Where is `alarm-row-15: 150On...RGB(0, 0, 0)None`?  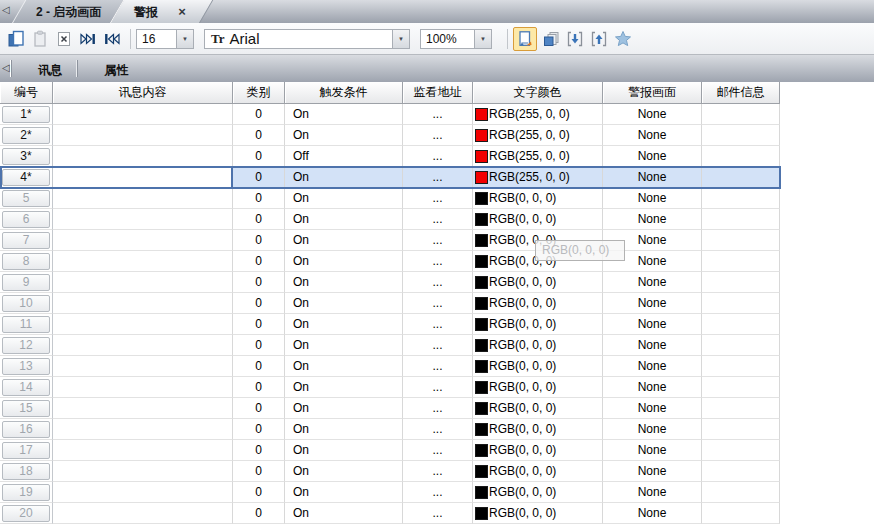
alarm-row-15: 150On...RGB(0, 0, 0)None is located at coordinates (437, 408).